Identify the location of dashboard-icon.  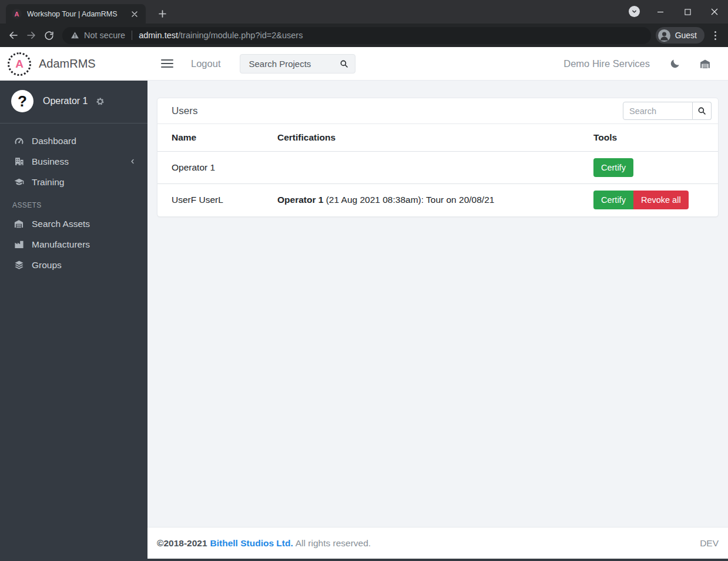
(19, 141).